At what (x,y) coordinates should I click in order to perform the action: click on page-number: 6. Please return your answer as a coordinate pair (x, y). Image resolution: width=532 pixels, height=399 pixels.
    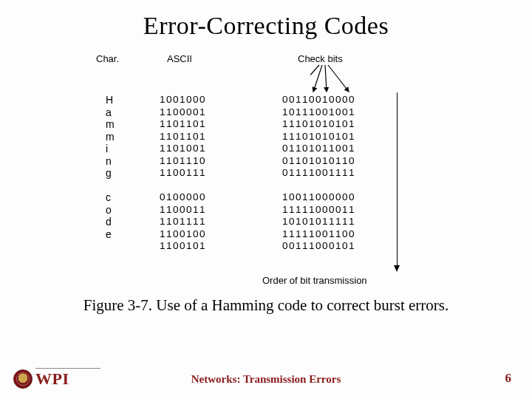
    Looking at the image, I should click on (508, 378).